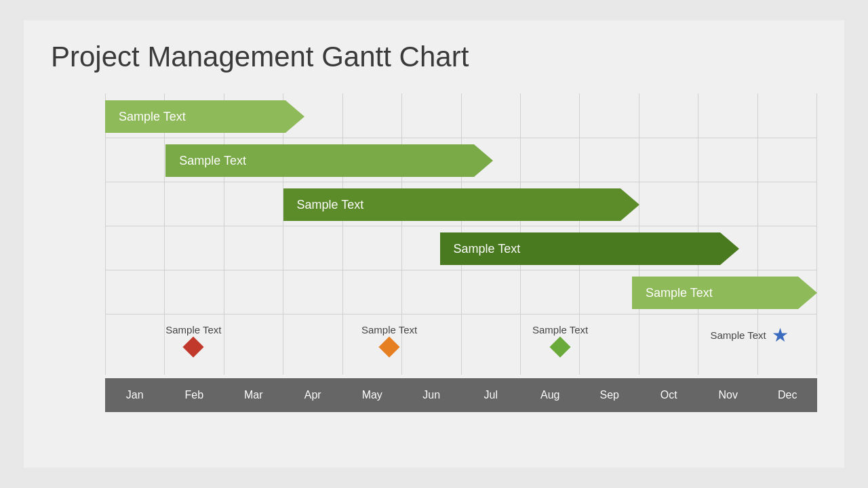 The image size is (868, 488). Describe the element at coordinates (195, 395) in the screenshot. I see `month-feb: Feb` at that location.